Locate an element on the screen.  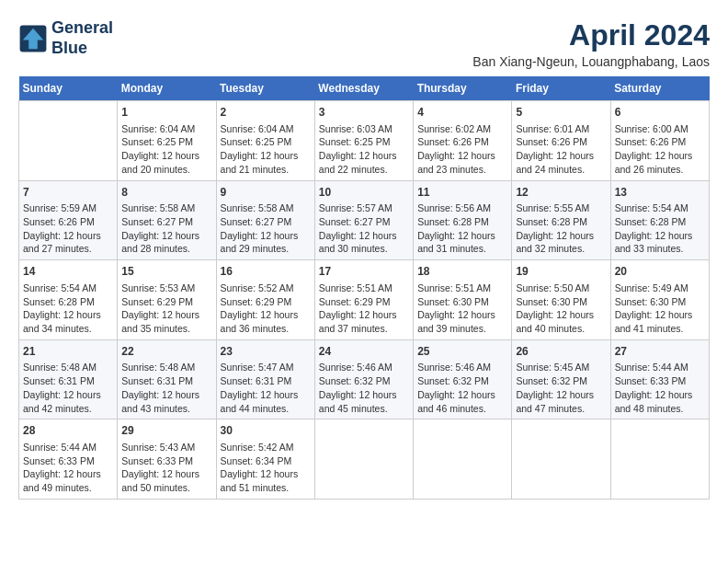
day-number: 27 is located at coordinates (660, 351).